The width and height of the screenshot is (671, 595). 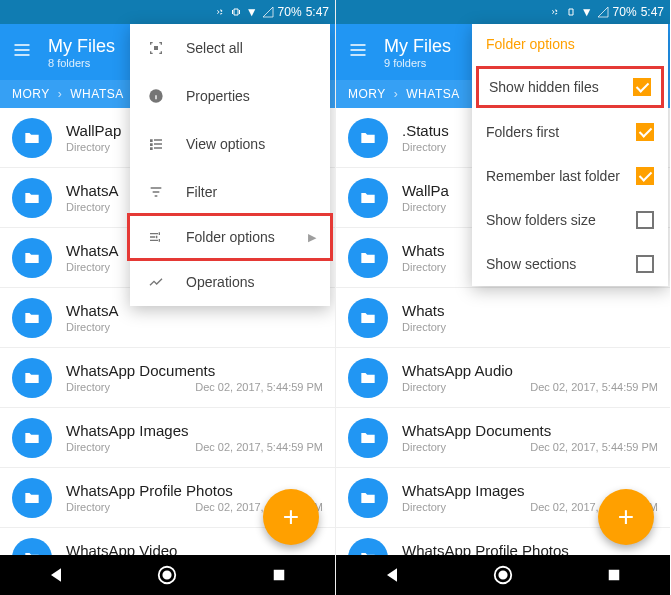 What do you see at coordinates (530, 310) in the screenshot?
I see `item-name: Whats` at bounding box center [530, 310].